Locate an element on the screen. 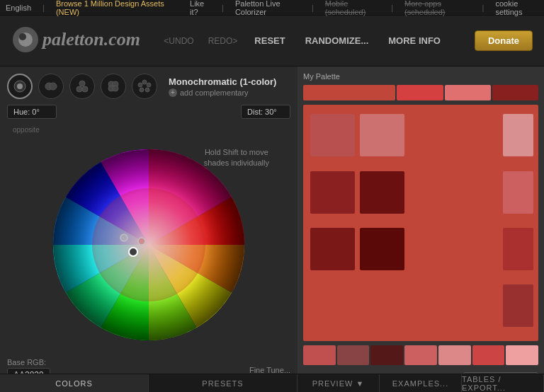 This screenshot has width=544, height=392. palette-label: Monochromatic (1-color) + add complement… is located at coordinates (222, 86).